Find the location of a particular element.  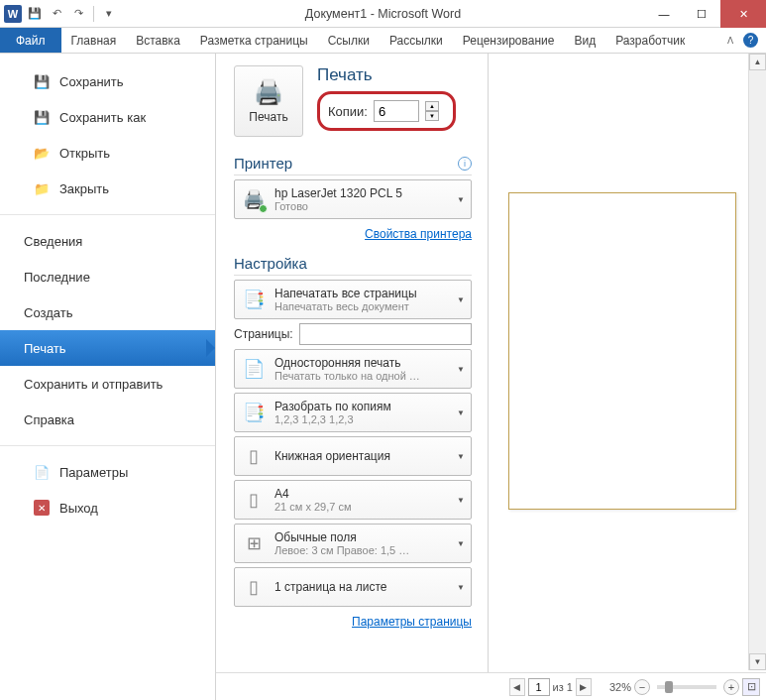

sidebar-new: Создать is located at coordinates (107, 312).